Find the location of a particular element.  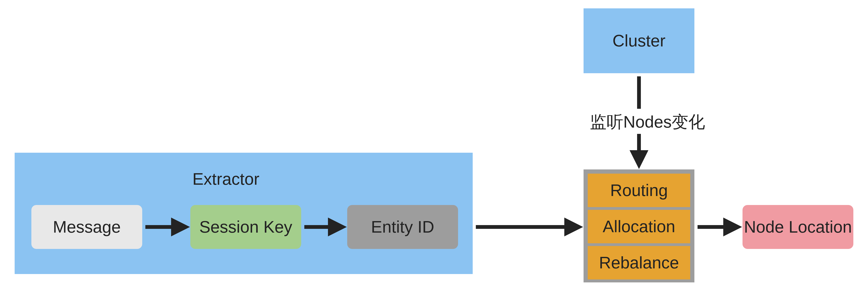

message-box: Message is located at coordinates (87, 227).